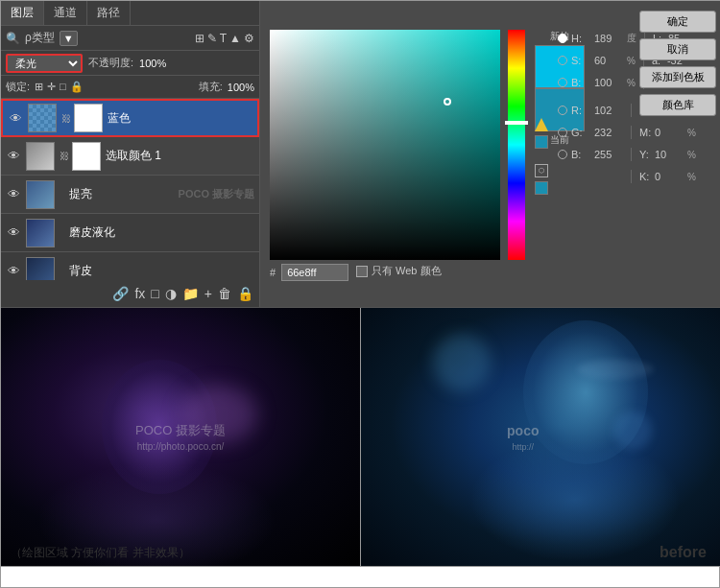  Describe the element at coordinates (131, 38) in the screenshot. I see `layer-search-row: 🔍 ρ类型 ▼ ⊞ ✎ T ▲ ⚙` at that location.